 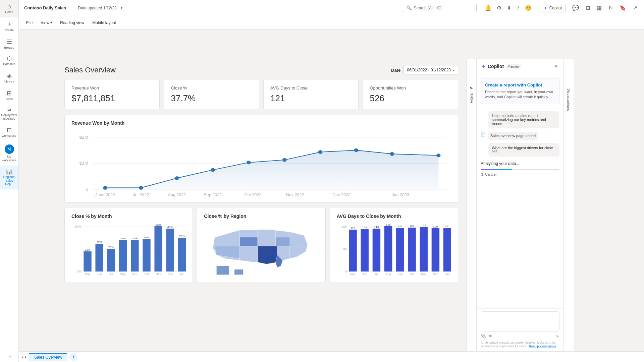 I want to click on tab-nav-prev: ◂, so click(x=22, y=357).